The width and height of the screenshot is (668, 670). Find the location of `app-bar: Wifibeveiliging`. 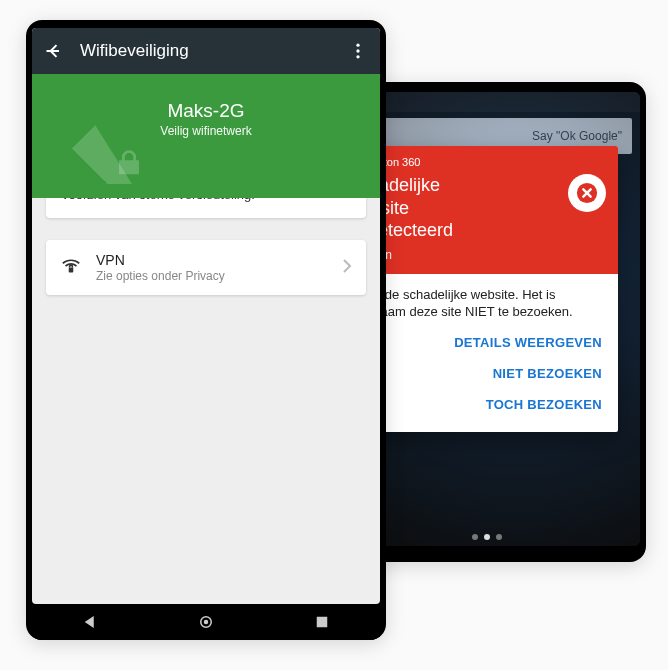

app-bar: Wifibeveiliging is located at coordinates (206, 51).